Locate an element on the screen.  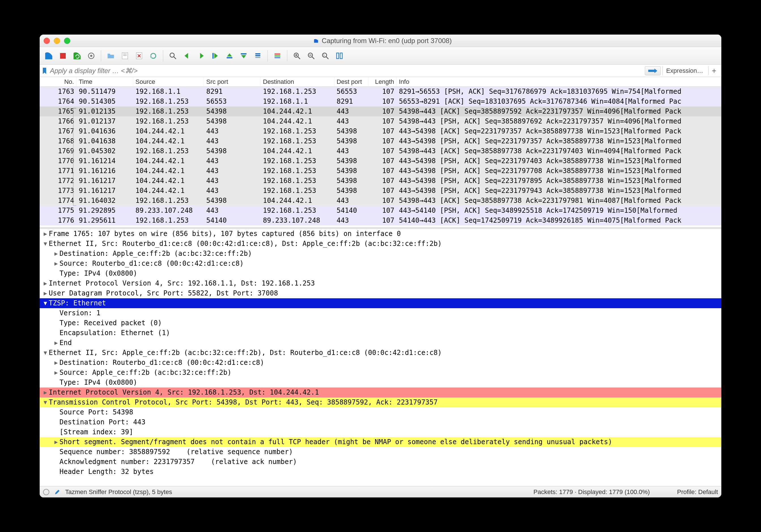
col-header-time: Time is located at coordinates (105, 82).